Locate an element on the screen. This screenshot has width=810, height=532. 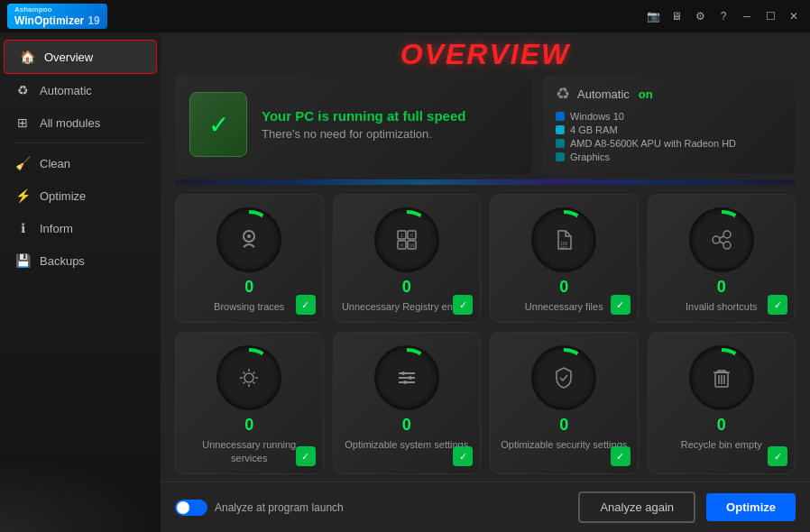
value-files: 0 is located at coordinates (564, 287).